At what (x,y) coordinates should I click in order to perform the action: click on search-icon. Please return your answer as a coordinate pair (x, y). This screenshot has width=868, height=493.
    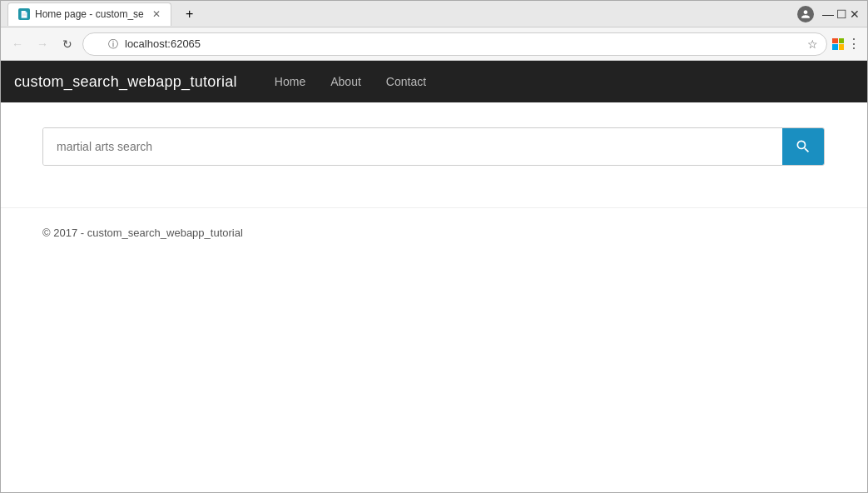
    Looking at the image, I should click on (803, 147).